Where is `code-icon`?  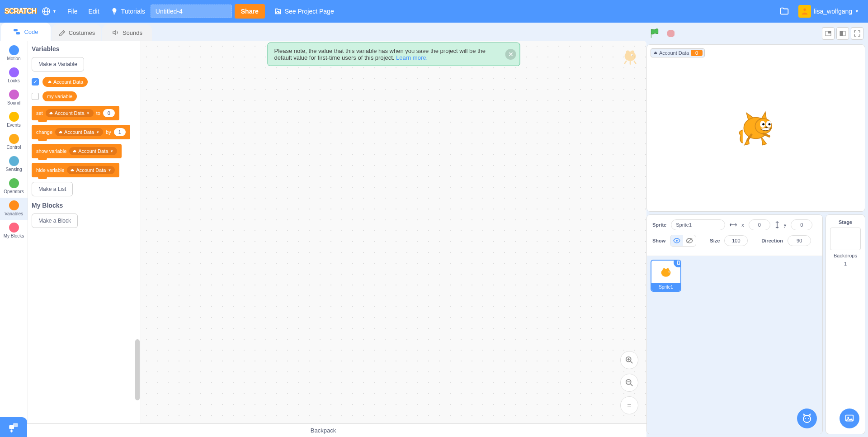 code-icon is located at coordinates (17, 32).